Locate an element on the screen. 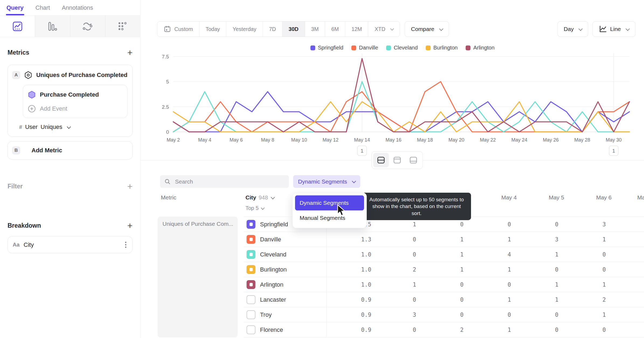  add-breakdown-plus-icon: + is located at coordinates (130, 226).